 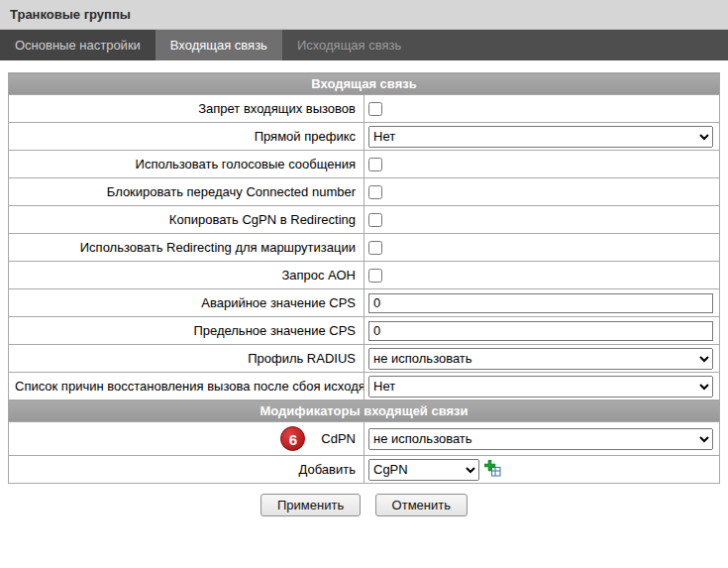 I want to click on cdpn-modifier-select: не использовать, so click(x=541, y=439).